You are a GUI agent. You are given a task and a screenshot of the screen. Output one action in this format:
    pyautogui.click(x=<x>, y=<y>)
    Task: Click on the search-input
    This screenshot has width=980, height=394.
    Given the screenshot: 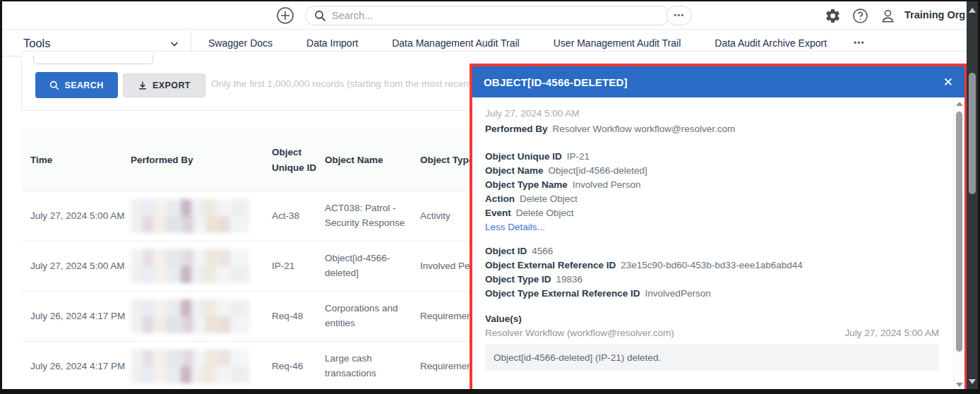 What is the action you would take?
    pyautogui.click(x=480, y=16)
    